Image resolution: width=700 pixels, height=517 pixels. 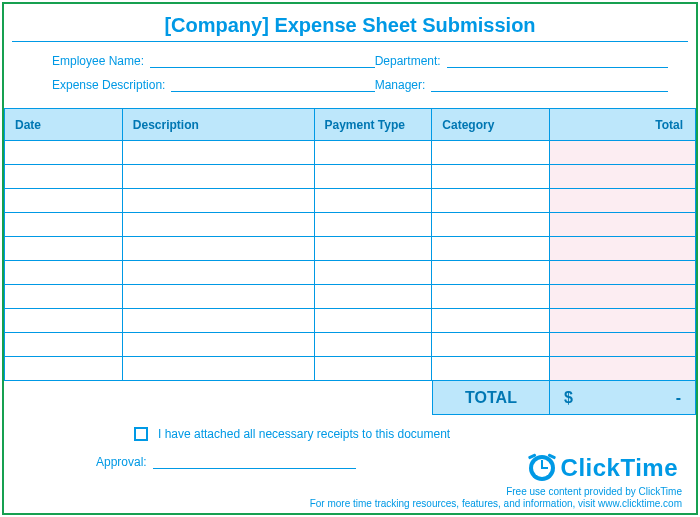 What do you see at coordinates (272, 85) in the screenshot?
I see `expense-desc-input` at bounding box center [272, 85].